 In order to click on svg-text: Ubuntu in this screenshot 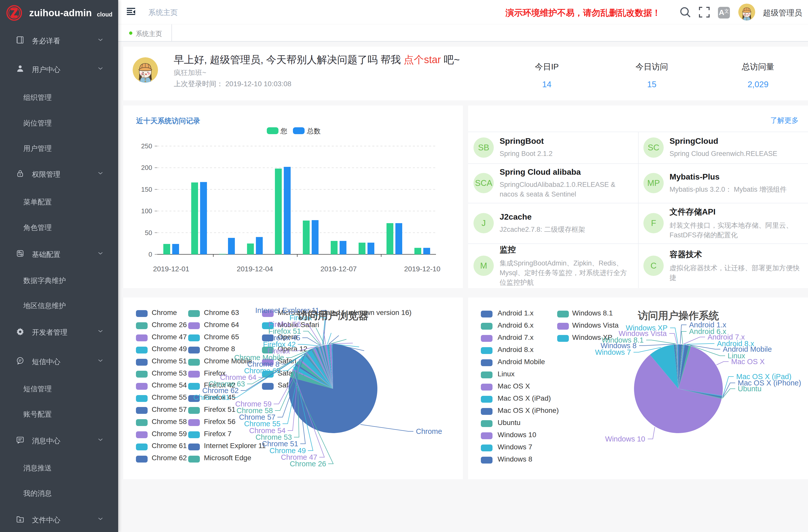, I will do `click(750, 389)`.